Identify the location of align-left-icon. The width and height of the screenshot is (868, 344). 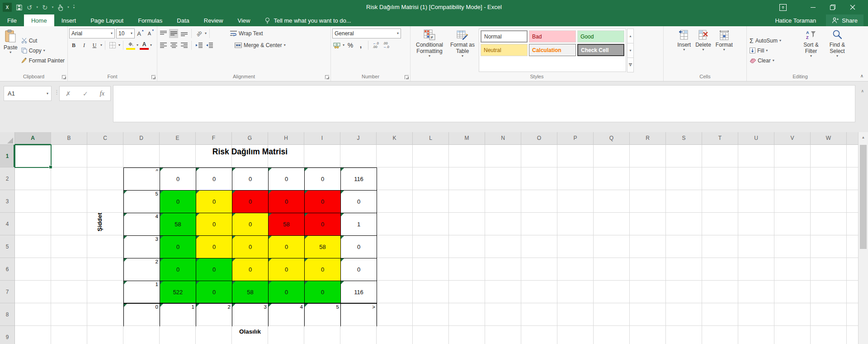
(163, 45).